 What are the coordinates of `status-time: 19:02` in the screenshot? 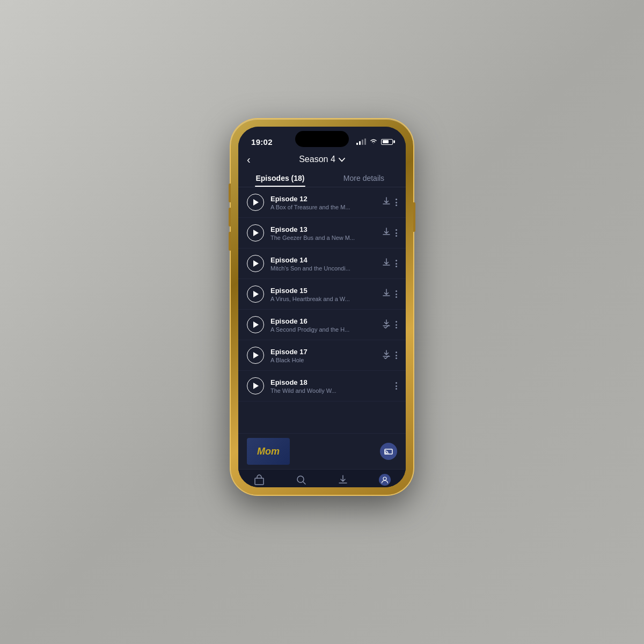 It's located at (262, 142).